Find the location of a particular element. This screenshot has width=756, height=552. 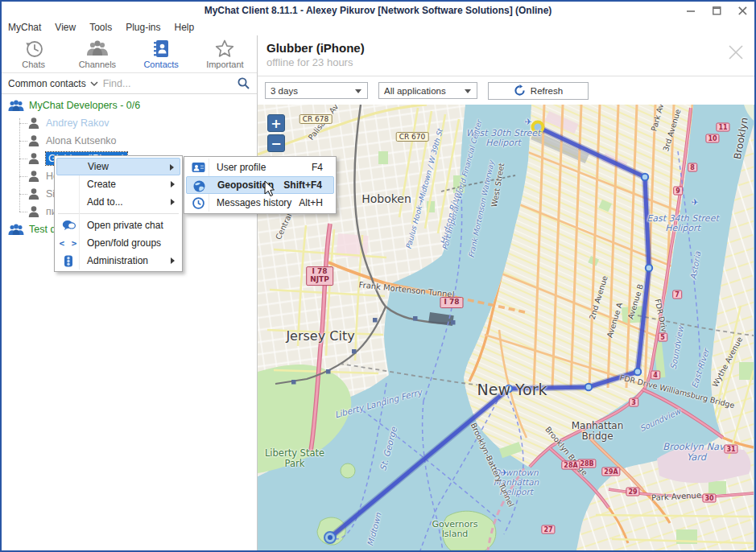

contacts-filter-row: Common contacts is located at coordinates (129, 84).